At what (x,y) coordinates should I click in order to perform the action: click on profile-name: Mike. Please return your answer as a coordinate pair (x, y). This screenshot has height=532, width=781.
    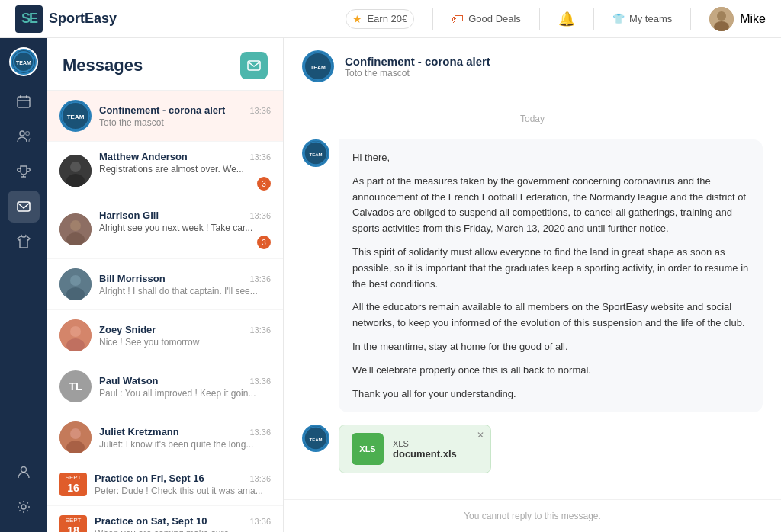
    Looking at the image, I should click on (753, 19).